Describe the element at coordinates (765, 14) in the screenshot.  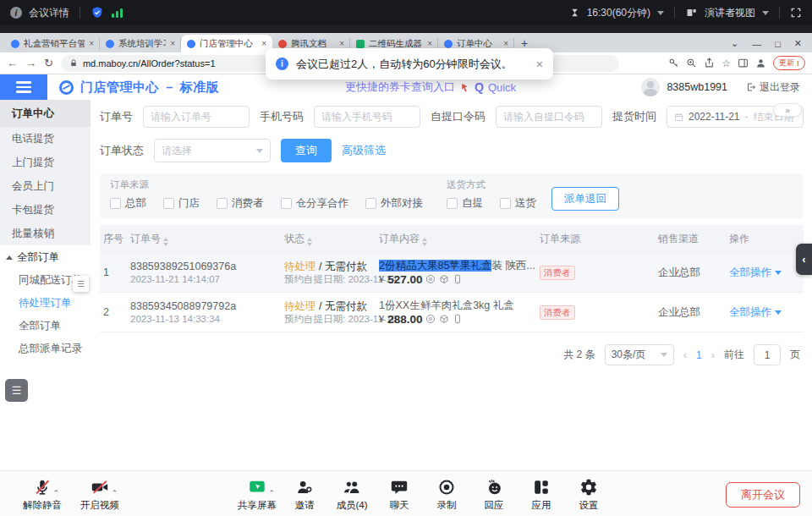
I see `view-dropdown-icon` at that location.